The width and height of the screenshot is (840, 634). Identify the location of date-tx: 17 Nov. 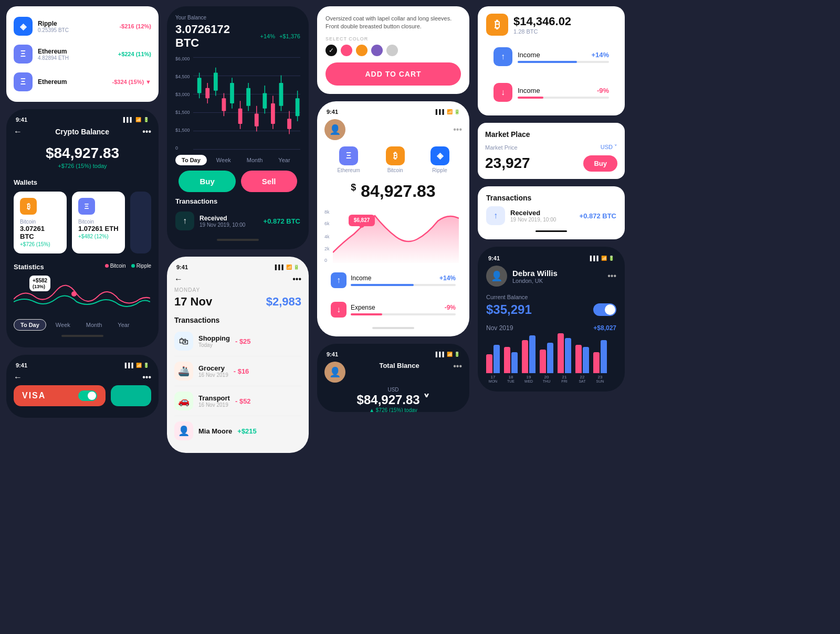
(193, 302).